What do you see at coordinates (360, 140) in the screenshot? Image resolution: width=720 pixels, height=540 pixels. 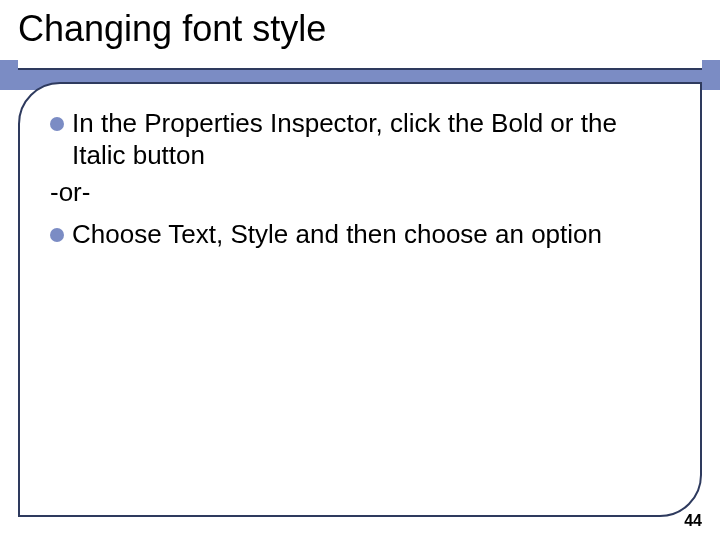 I see `bullet-item: In the Properties Inspector, click the B…` at bounding box center [360, 140].